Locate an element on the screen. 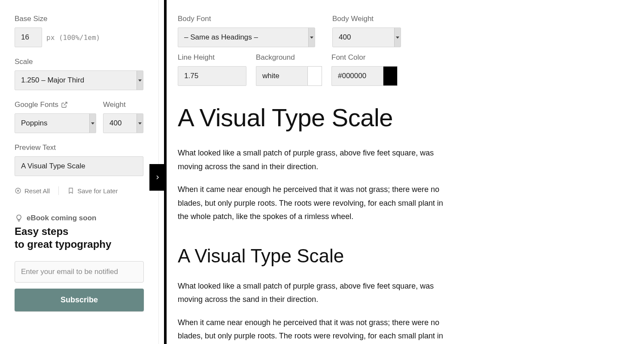  lightbulb-icon is located at coordinates (19, 218).